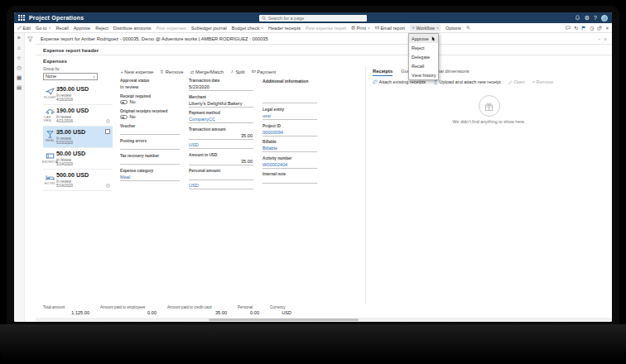 The height and width of the screenshot is (364, 626). Describe the element at coordinates (248, 310) in the screenshot. I see `personal-column: Personal 0.00` at that location.